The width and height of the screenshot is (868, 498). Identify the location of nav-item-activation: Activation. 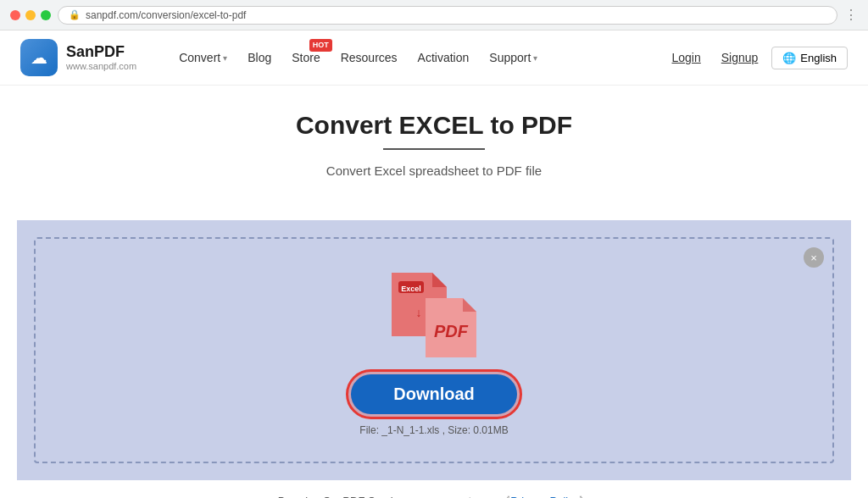
(444, 58).